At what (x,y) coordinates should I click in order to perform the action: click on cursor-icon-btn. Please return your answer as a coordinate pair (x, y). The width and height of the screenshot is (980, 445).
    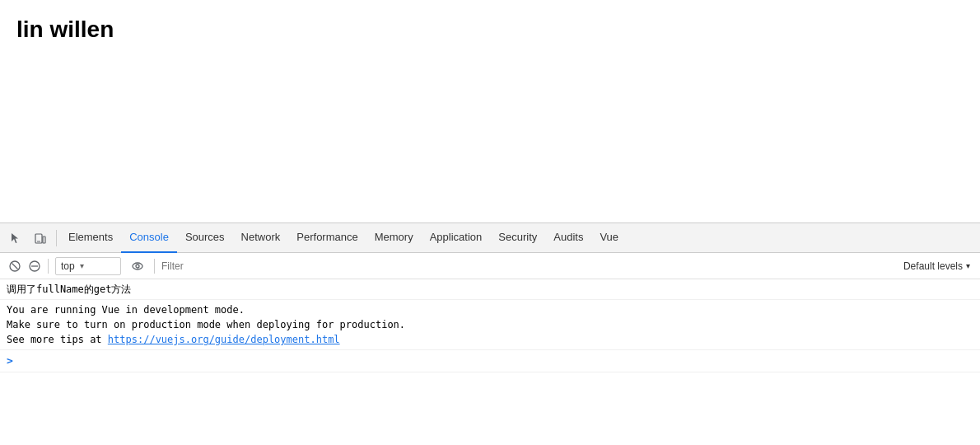
    Looking at the image, I should click on (16, 238).